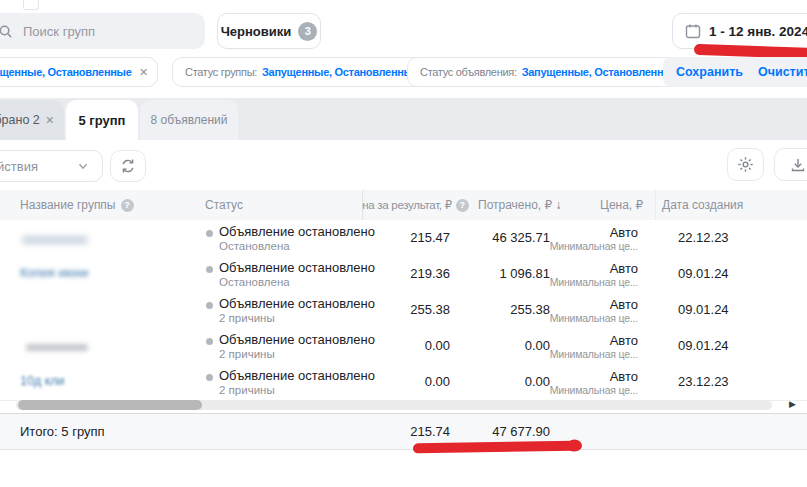 Image resolution: width=807 pixels, height=487 pixels. I want to click on created-date: 23.12.23, so click(704, 382).